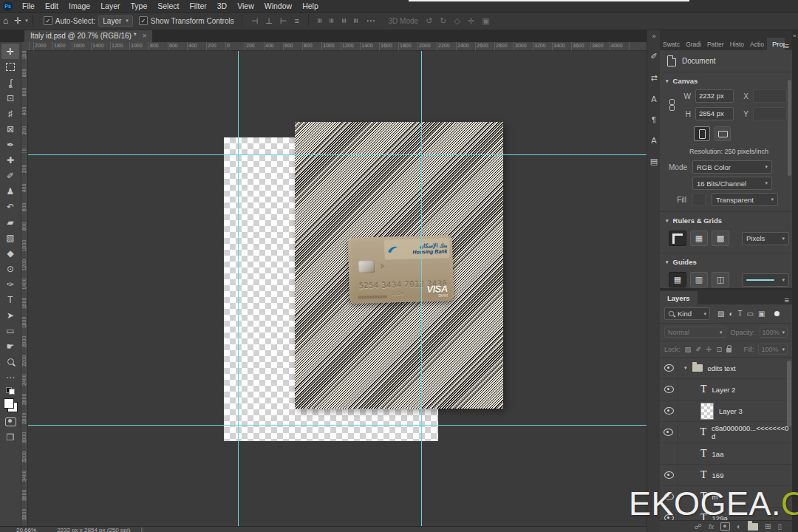 This screenshot has width=798, height=532. Describe the element at coordinates (400, 269) in the screenshot. I see `credit-card-image: بنك الإسكان Housing Bank 5254 3434 7012 …` at that location.